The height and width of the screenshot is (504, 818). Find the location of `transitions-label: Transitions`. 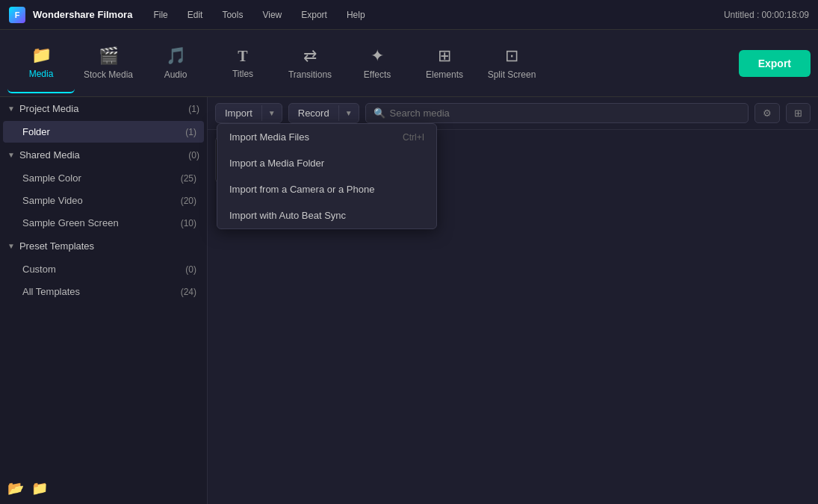

transitions-label: Transitions is located at coordinates (310, 75).